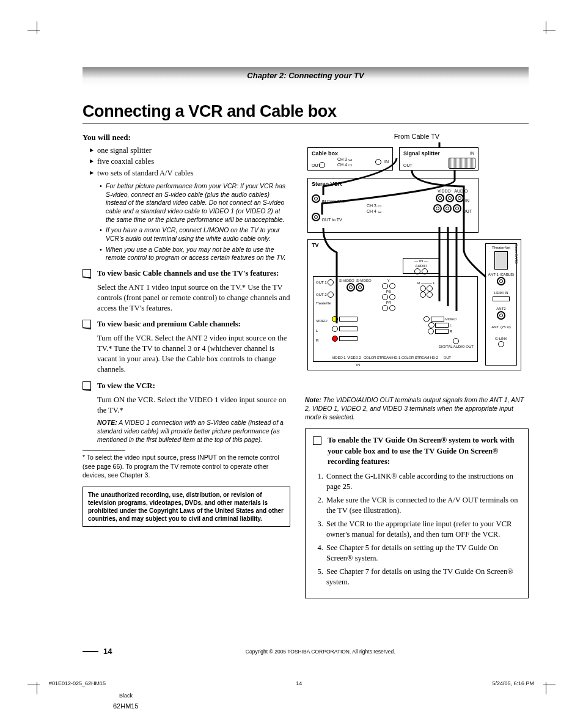  Describe the element at coordinates (108, 652) in the screenshot. I see `page-number: 14` at that location.